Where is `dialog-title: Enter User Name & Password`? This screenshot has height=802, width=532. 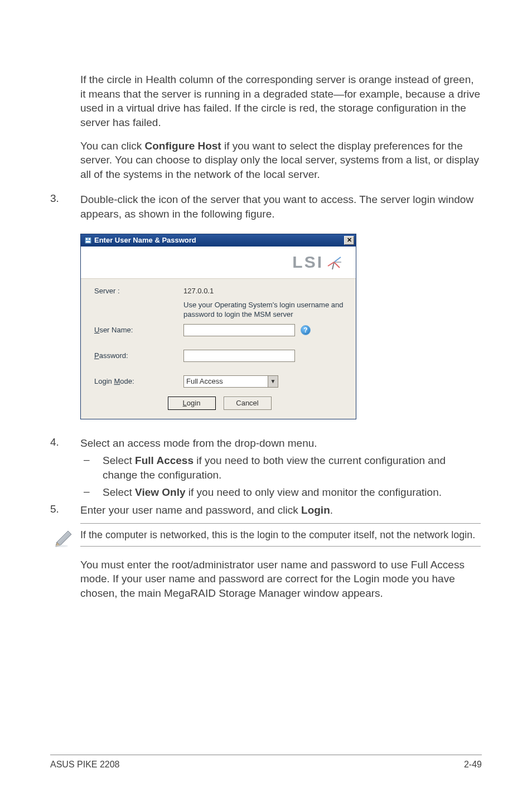 dialog-title: Enter User Name & Password is located at coordinates (219, 240).